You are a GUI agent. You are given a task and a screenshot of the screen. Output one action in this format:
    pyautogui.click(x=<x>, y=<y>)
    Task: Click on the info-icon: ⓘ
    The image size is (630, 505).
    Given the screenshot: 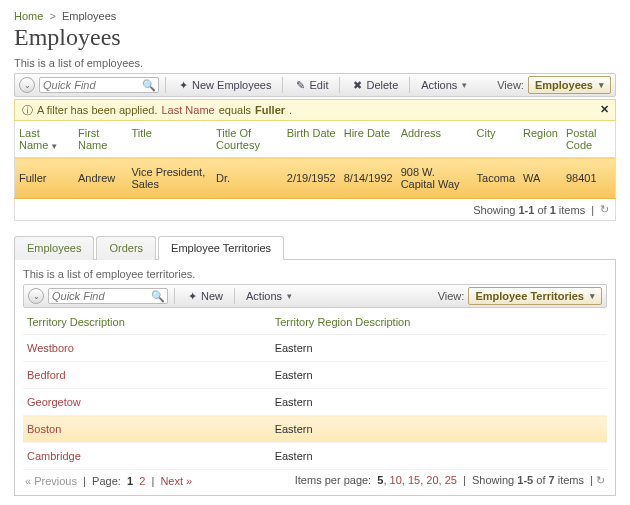 What is the action you would take?
    pyautogui.click(x=27, y=110)
    